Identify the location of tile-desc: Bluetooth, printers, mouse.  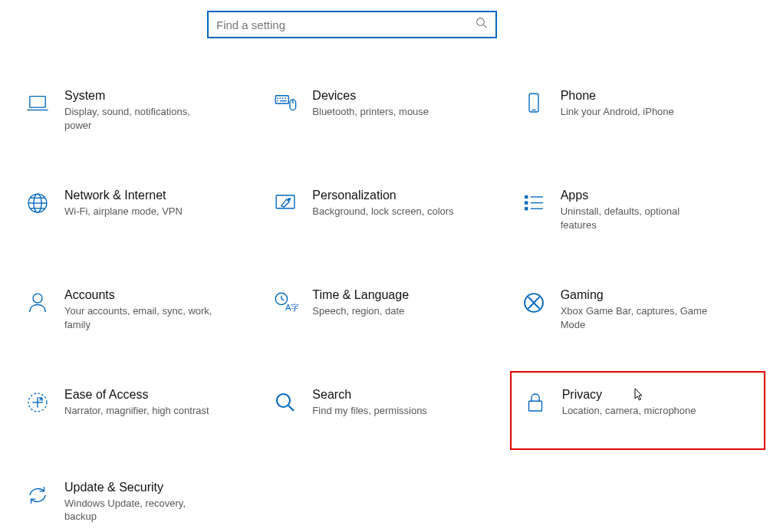
(370, 112).